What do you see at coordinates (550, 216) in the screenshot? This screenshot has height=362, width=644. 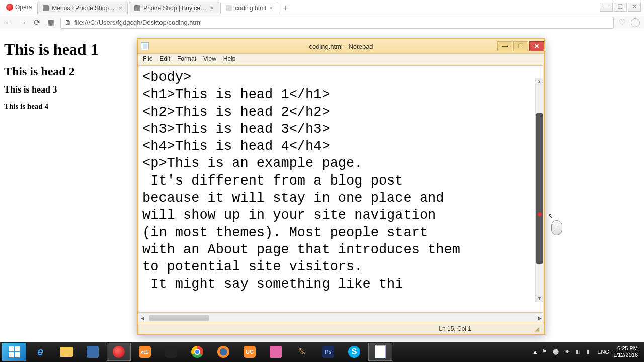 I see `cursor-icon: ↖` at bounding box center [550, 216].